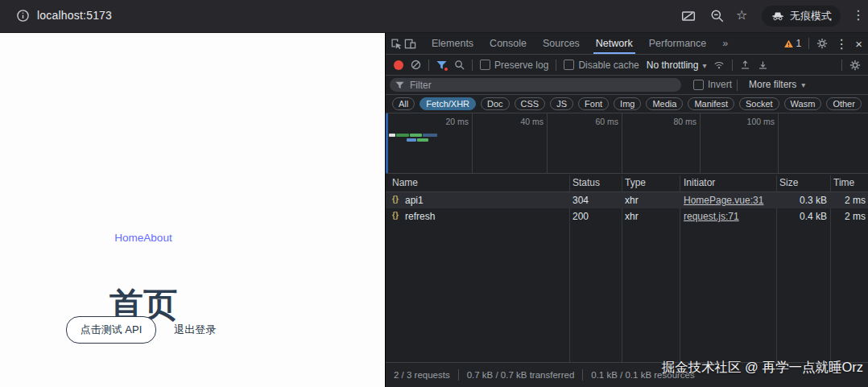  Describe the element at coordinates (844, 183) in the screenshot. I see `column-header-time: Time` at that location.